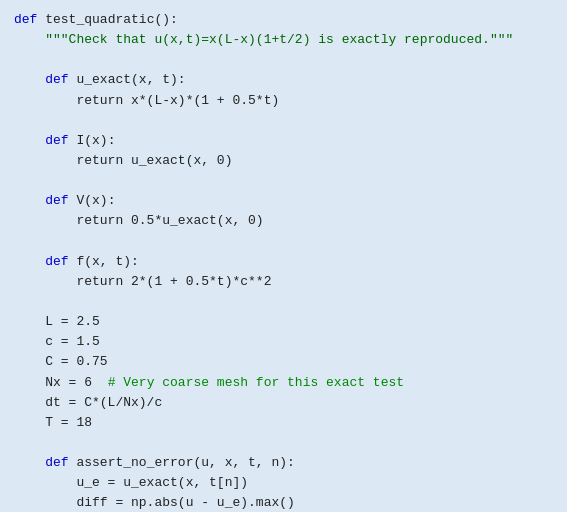 The width and height of the screenshot is (567, 512). What do you see at coordinates (284, 221) in the screenshot?
I see `code-line: return 0.5*u_exact(x, 0)` at bounding box center [284, 221].